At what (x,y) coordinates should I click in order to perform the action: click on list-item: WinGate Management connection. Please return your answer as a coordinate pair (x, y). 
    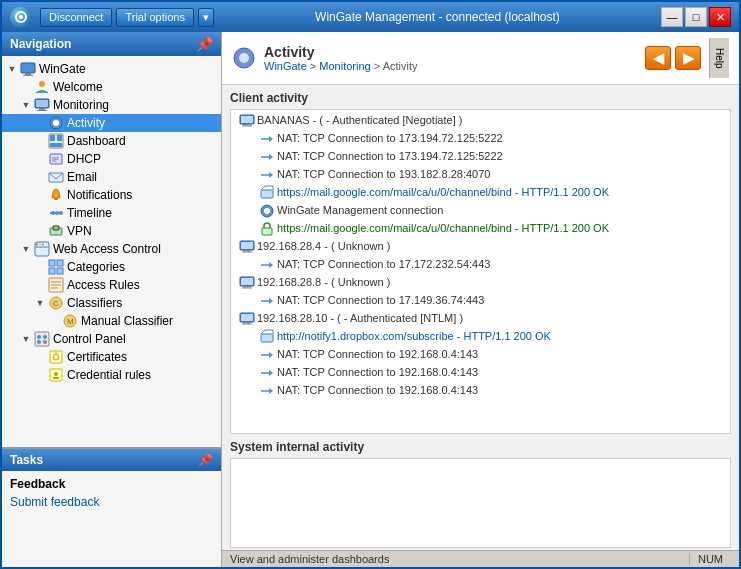
    Looking at the image, I should click on (480, 211).